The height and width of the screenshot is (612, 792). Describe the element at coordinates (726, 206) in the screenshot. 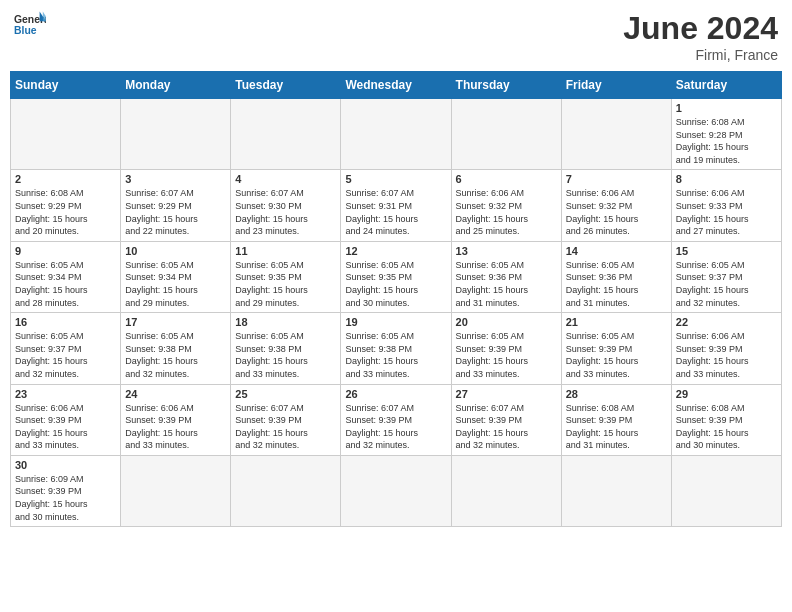

I see `table-row: 8Sunrise: 6:06 AMSunset: 9:33 PMDaylight…` at that location.